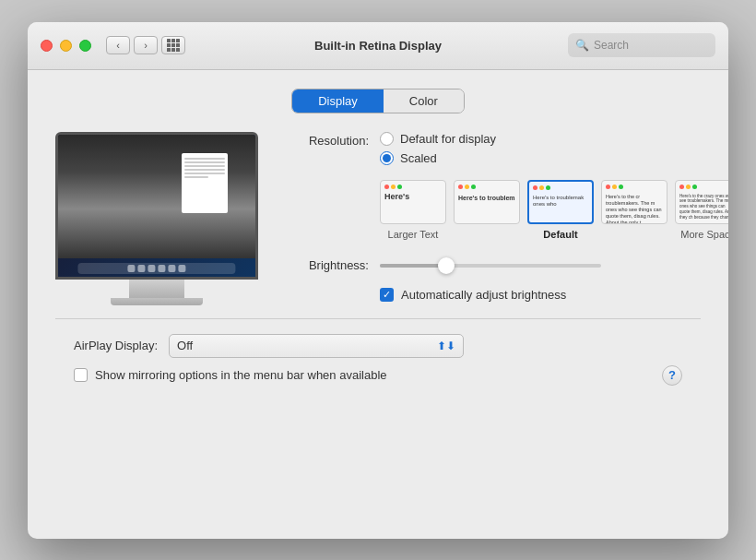 The image size is (756, 560). I want to click on monitor-dock, so click(157, 268).